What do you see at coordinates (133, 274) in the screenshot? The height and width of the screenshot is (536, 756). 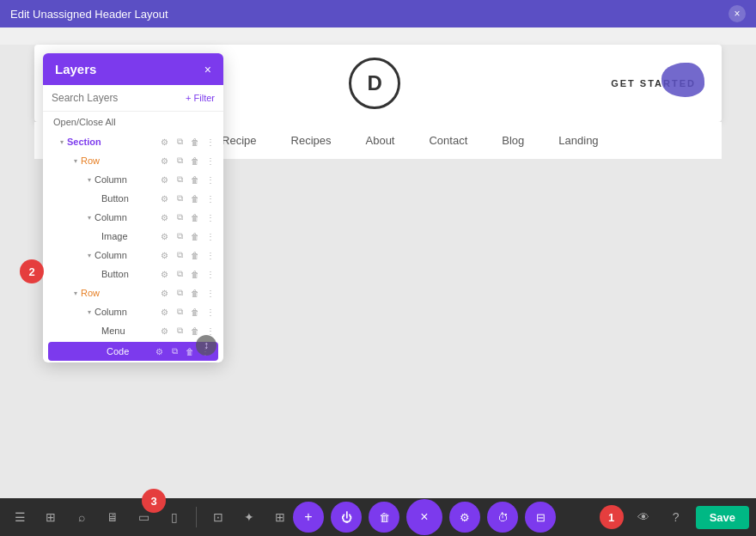 I see `layer-item-button2: Button ⚙ ⧉ 🗑 ⋮` at bounding box center [133, 274].